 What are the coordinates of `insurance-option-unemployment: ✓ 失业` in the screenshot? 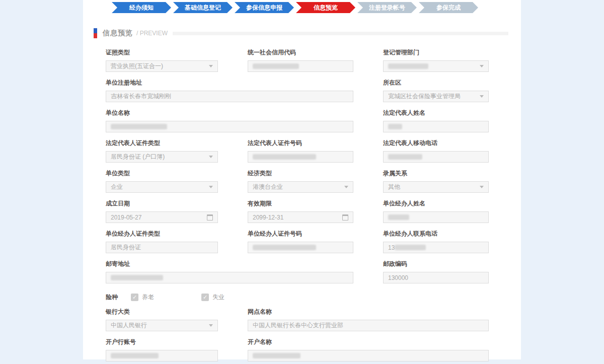 It's located at (213, 297).